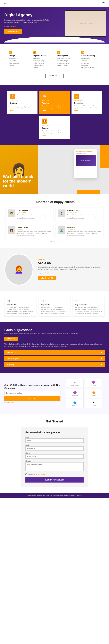  Describe the element at coordinates (30, 232) in the screenshot. I see `client-card-3: 👩 Sheila Larson Secretary Proin sed libe…` at that location.